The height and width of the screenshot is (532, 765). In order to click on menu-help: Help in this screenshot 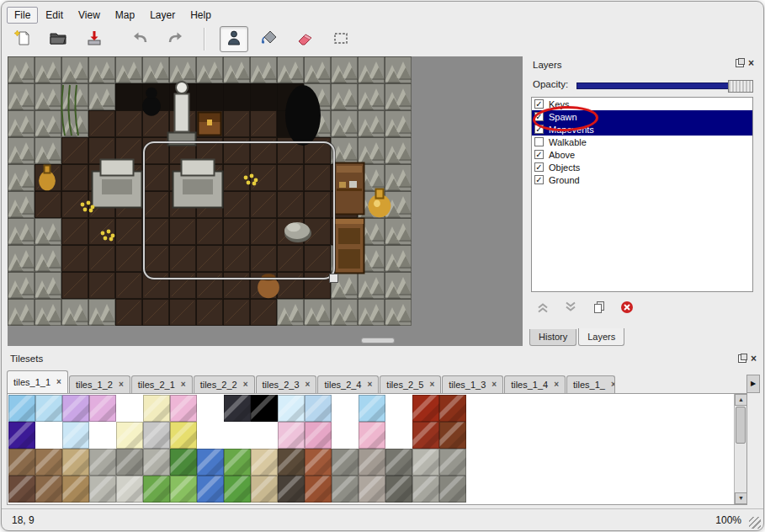, I will do `click(200, 15)`.